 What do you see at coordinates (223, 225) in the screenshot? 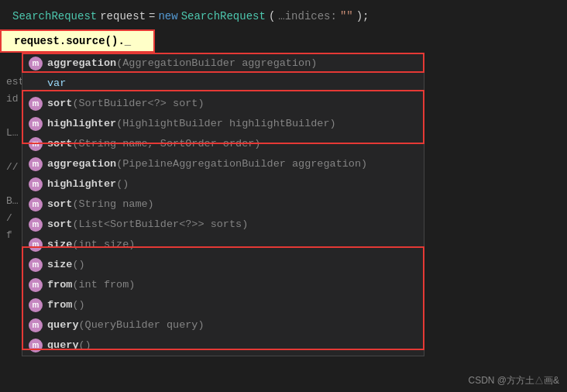
I see `ac-item-sort-4: m sort(List<SortBuilder<?>> sorts)` at bounding box center [223, 225].